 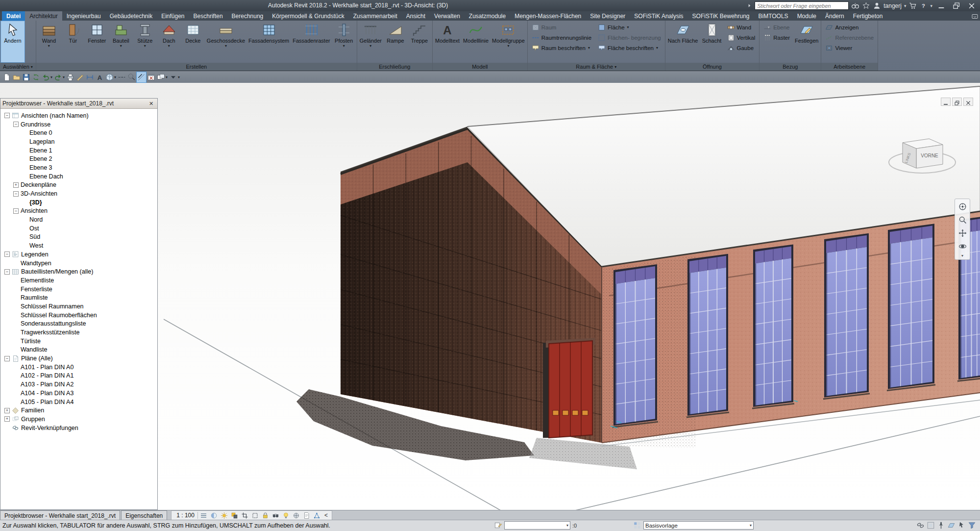 I want to click on scale-button: 1 : 100, so click(x=186, y=515).